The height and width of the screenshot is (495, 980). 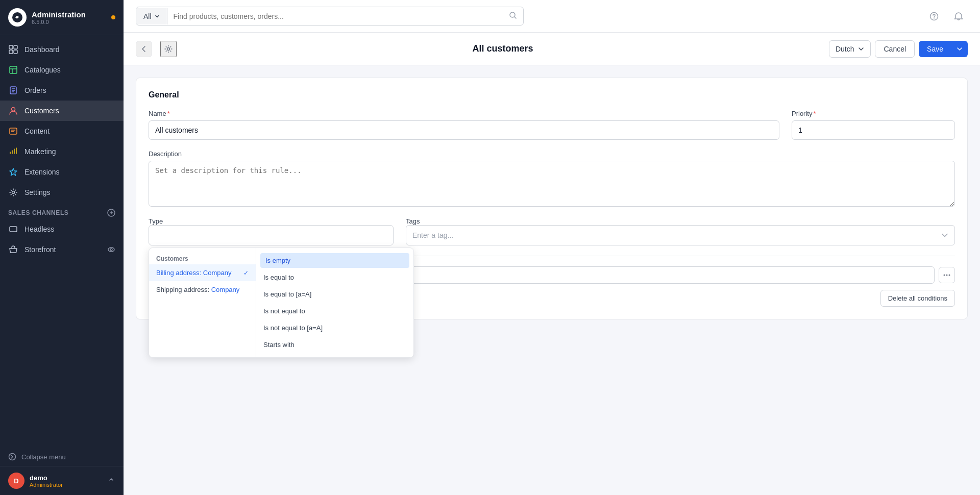 What do you see at coordinates (552, 16) in the screenshot?
I see `topbar: All` at bounding box center [552, 16].